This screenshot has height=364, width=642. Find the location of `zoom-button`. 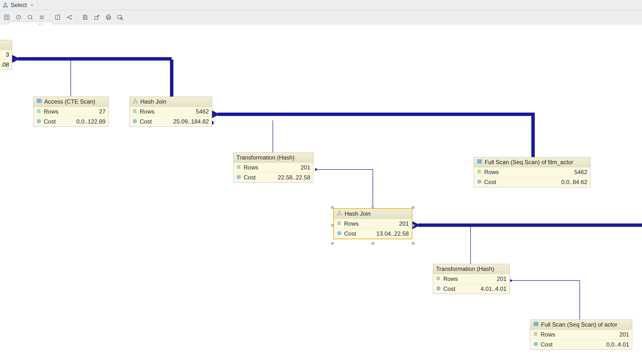

zoom-button is located at coordinates (30, 17).